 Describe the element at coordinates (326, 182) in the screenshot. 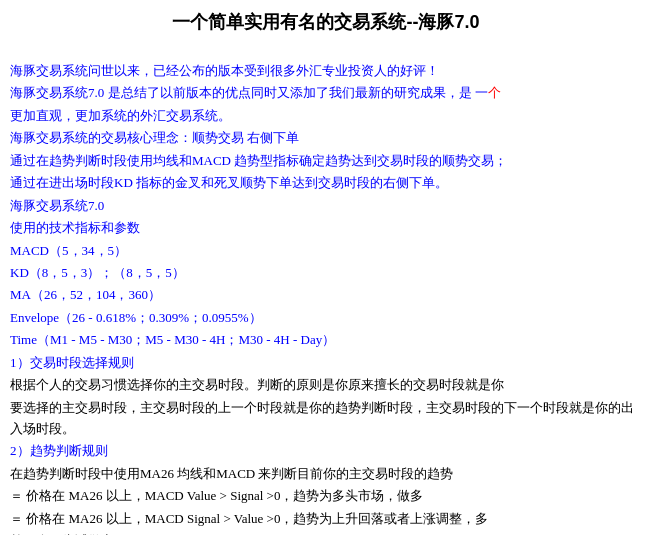

I see `line-6: 通过在进出场时段KD 指标的金叉和死叉顺势下单达到交易时段的右侧下单。` at that location.